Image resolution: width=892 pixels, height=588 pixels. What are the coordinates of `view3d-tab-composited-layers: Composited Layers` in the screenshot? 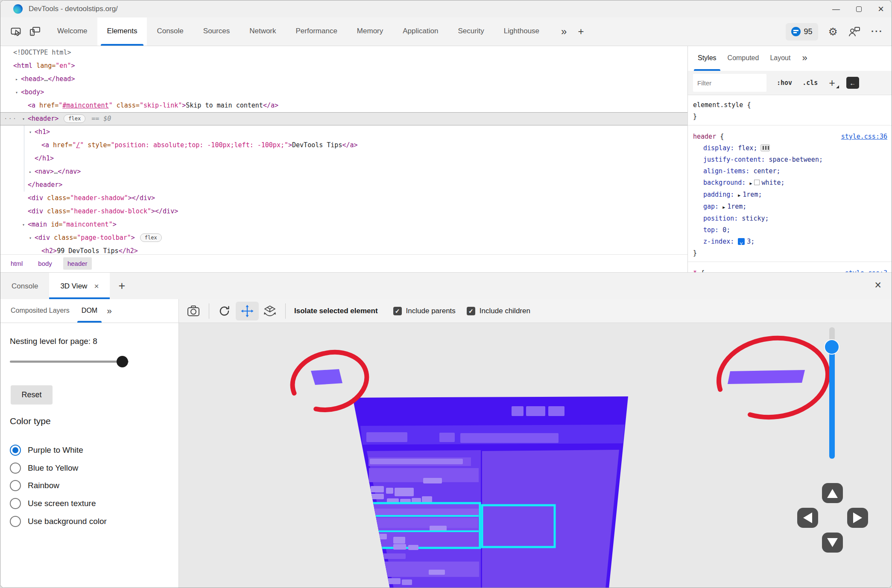 It's located at (40, 311).